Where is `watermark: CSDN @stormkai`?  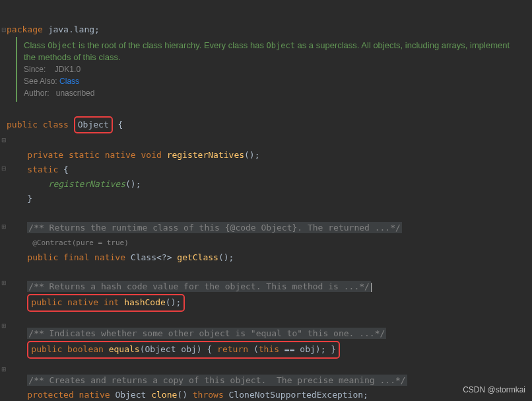 watermark: CSDN @stormkai is located at coordinates (494, 390).